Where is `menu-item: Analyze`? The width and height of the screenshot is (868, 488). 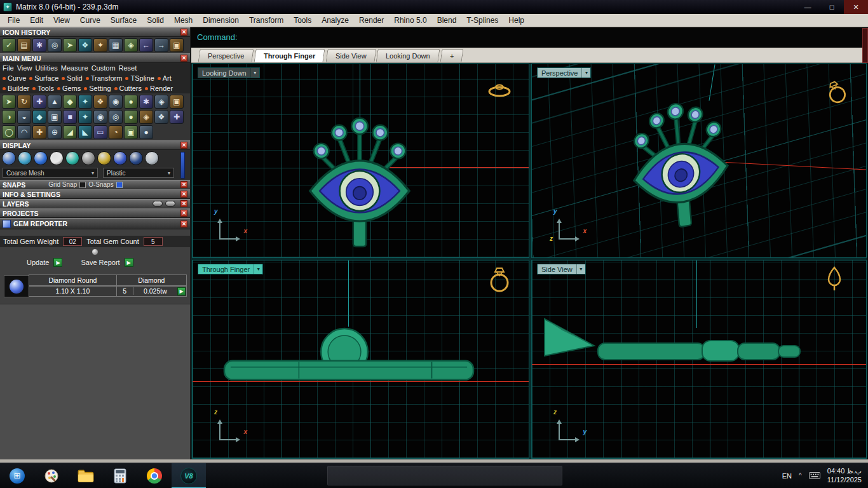 menu-item: Analyze is located at coordinates (336, 20).